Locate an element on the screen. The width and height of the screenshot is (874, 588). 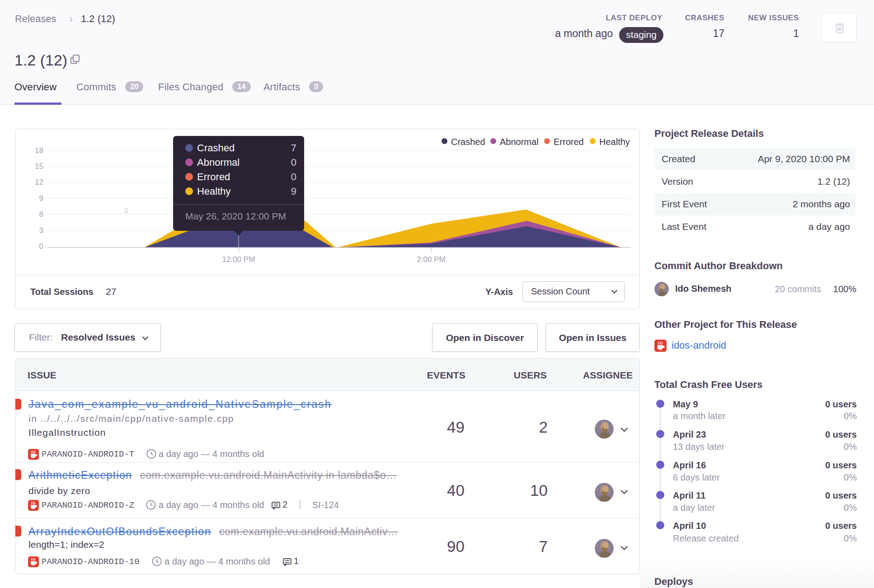
svg-text: 12 is located at coordinates (39, 182).